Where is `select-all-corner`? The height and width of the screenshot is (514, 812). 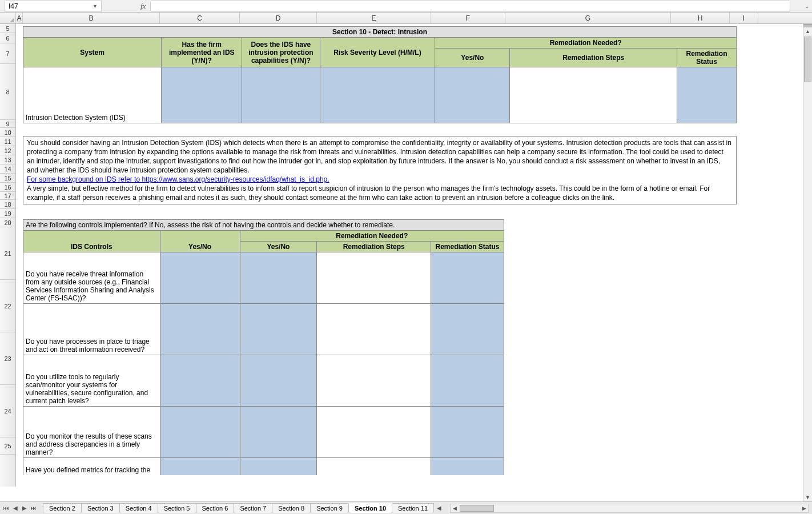
select-all-corner is located at coordinates (8, 18).